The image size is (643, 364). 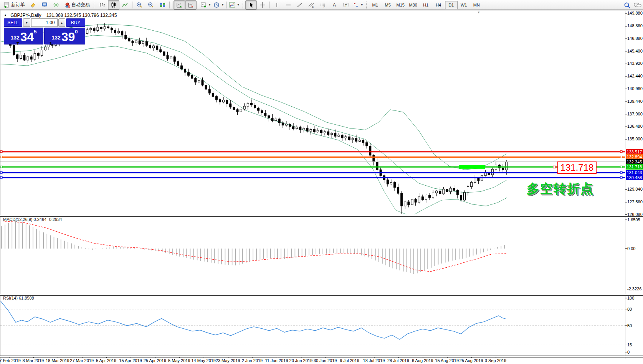 What do you see at coordinates (288, 5) in the screenshot?
I see `horizontal-line-icon` at bounding box center [288, 5].